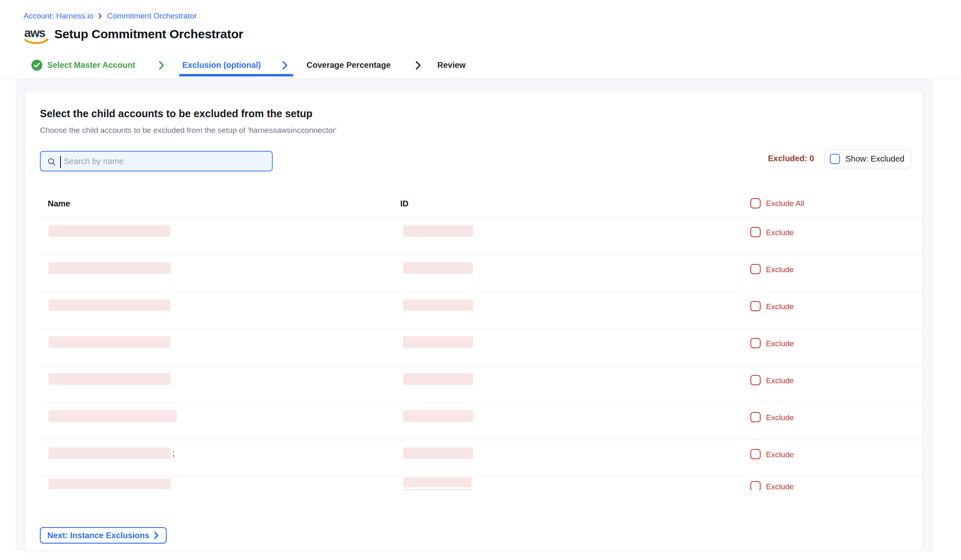  Describe the element at coordinates (437, 489) in the screenshot. I see `redacted-account-id-secondary` at that location.